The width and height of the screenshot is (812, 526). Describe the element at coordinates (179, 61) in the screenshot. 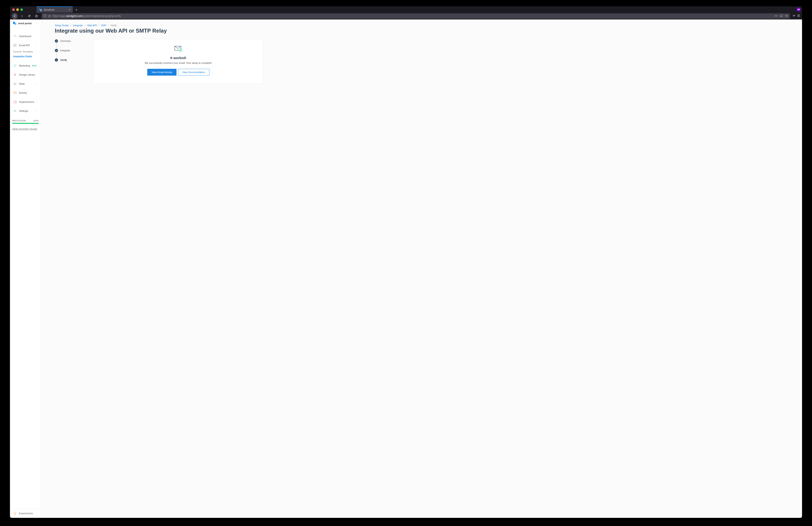

I see `content-row: Overview Integrate 3 Verify` at that location.